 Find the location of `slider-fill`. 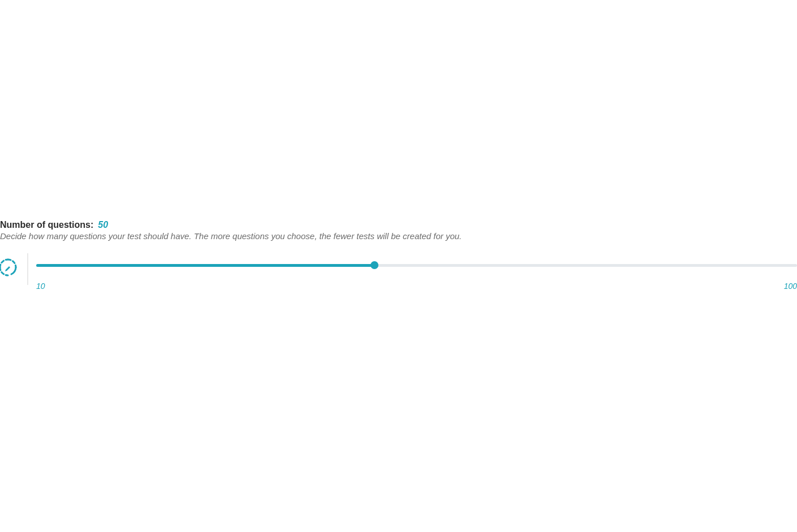

slider-fill is located at coordinates (205, 266).